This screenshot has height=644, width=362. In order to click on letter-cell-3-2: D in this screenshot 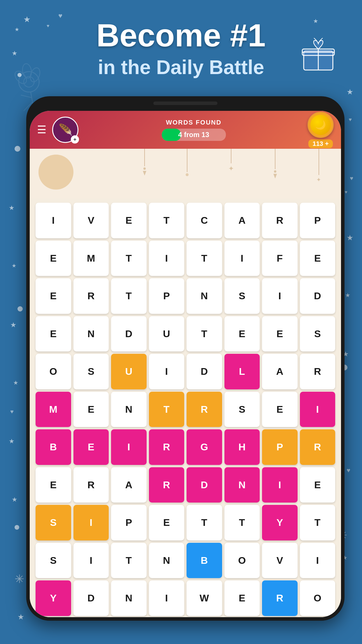, I will do `click(129, 334)`.